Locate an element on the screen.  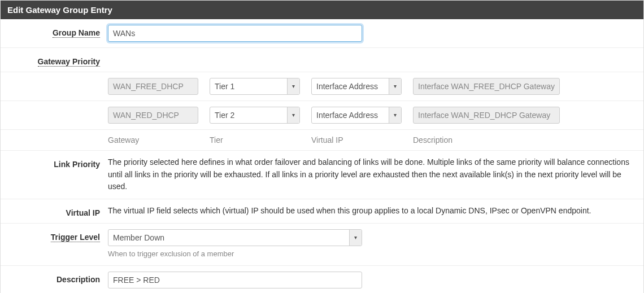
tier-select: Tier 2 ▾ is located at coordinates (255, 115).